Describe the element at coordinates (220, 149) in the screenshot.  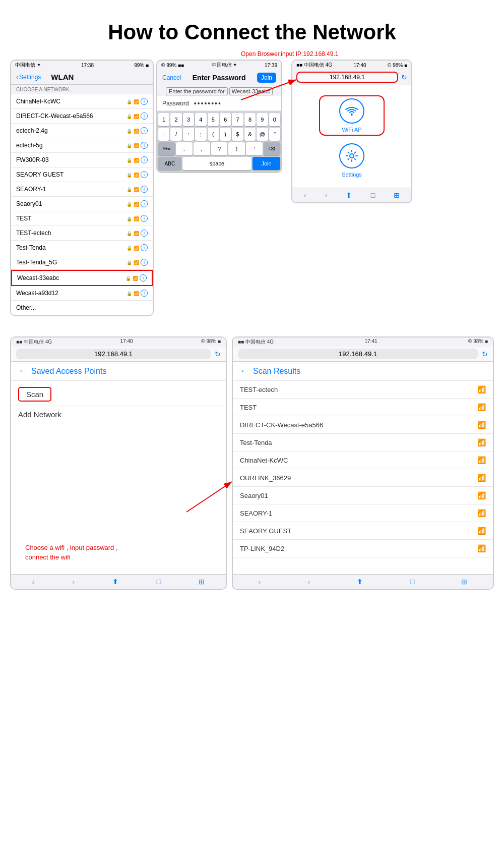
I see `key-question: ?` at that location.